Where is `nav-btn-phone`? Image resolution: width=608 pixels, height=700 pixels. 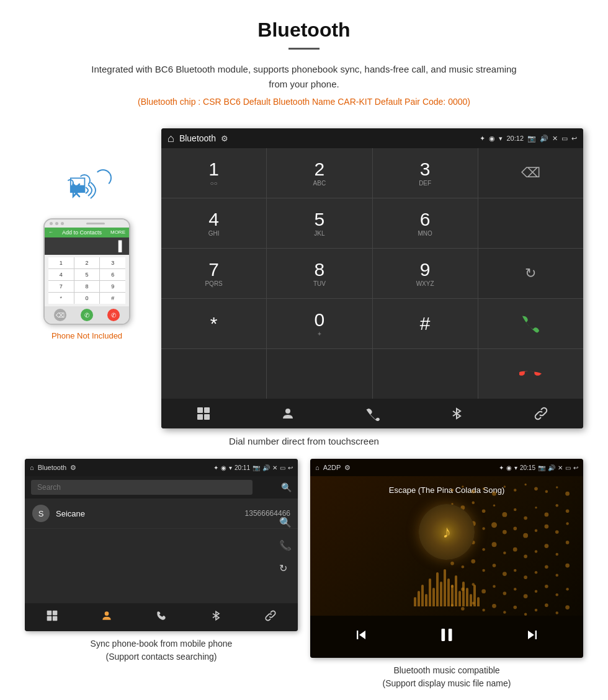
nav-btn-phone is located at coordinates (372, 414).